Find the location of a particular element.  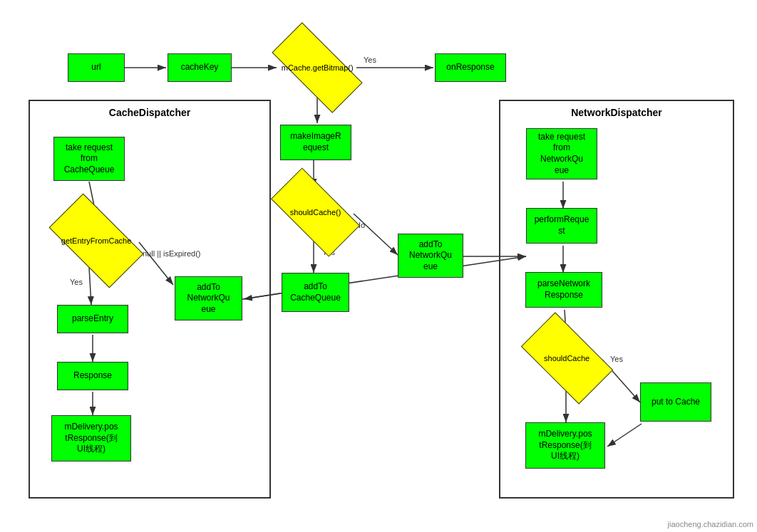

perform-request-box: performRequest is located at coordinates (562, 226).